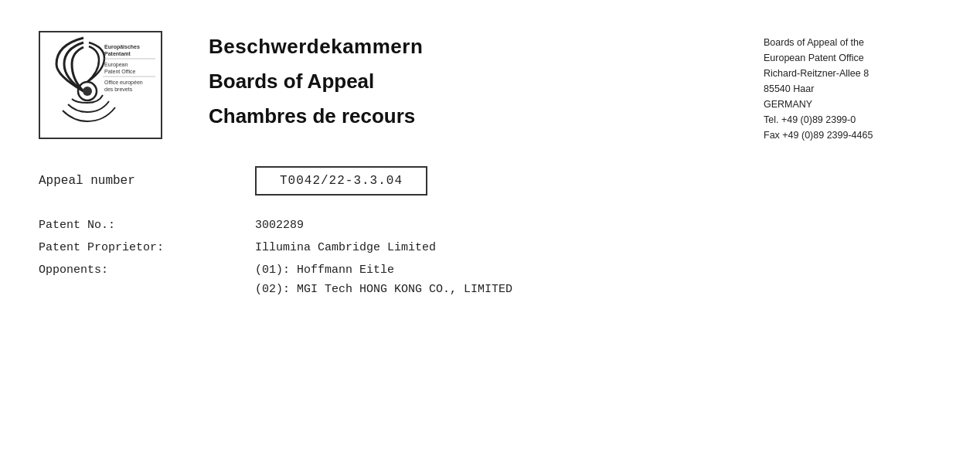 The image size is (980, 466). I want to click on svg-text: Office européen, so click(124, 83).